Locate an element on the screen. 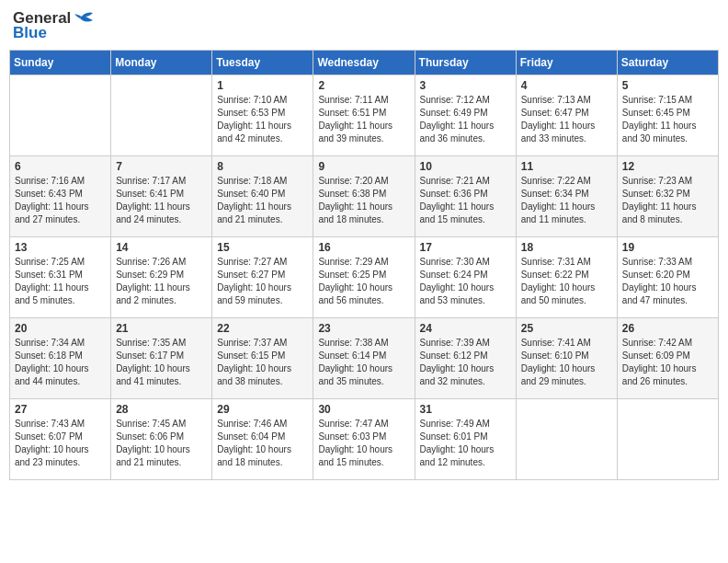 The height and width of the screenshot is (563, 728). day-number: 21 is located at coordinates (162, 328).